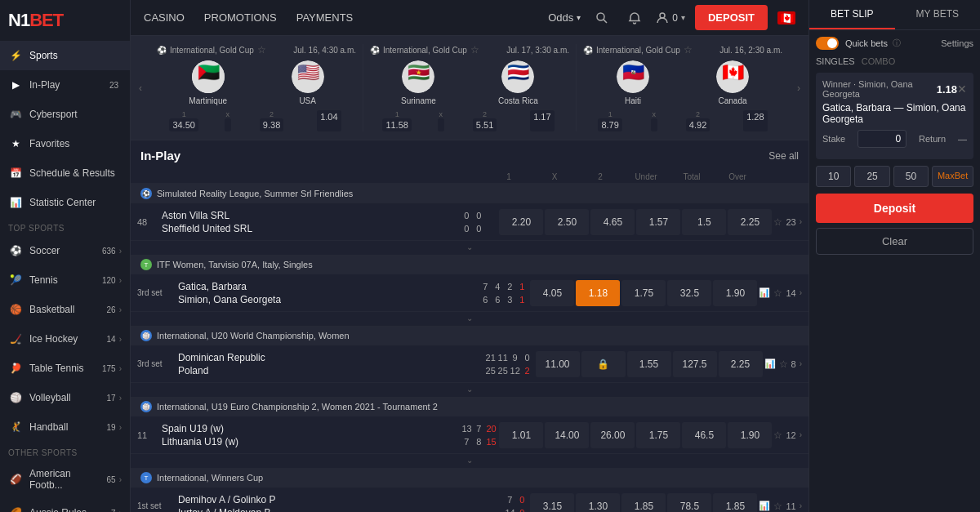  Describe the element at coordinates (882, 139) in the screenshot. I see `stake-input` at that location.